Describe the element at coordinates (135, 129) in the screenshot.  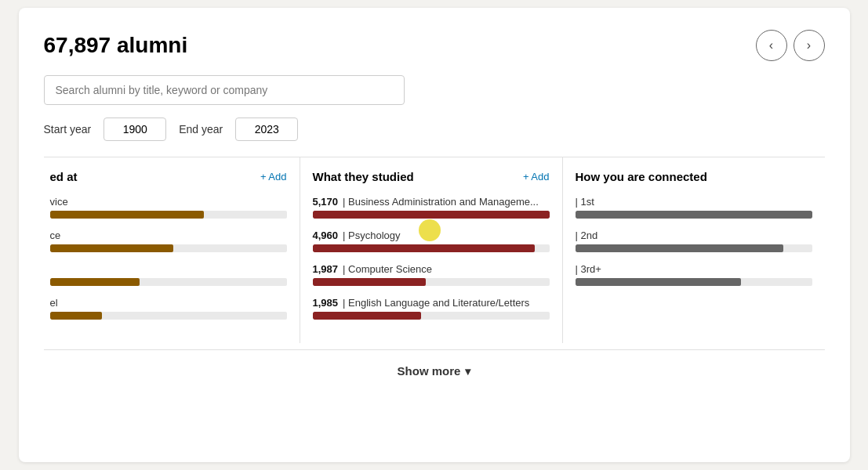
I see `start-year-input` at that location.